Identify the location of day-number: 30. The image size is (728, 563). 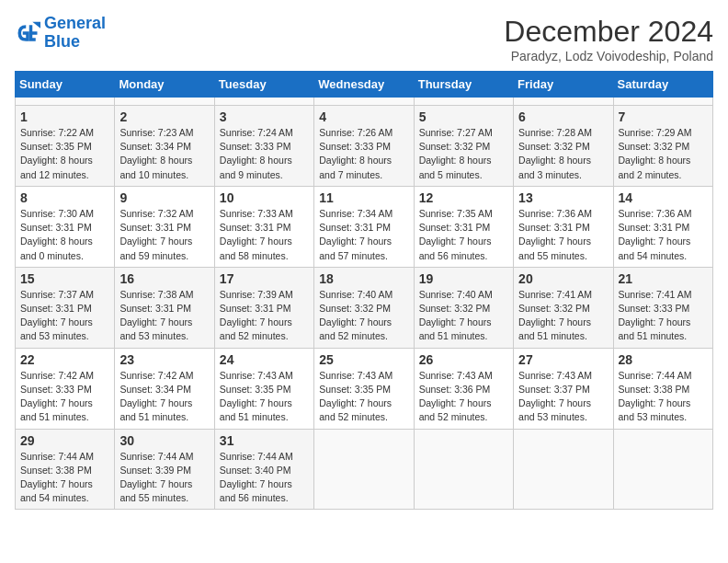
(164, 441).